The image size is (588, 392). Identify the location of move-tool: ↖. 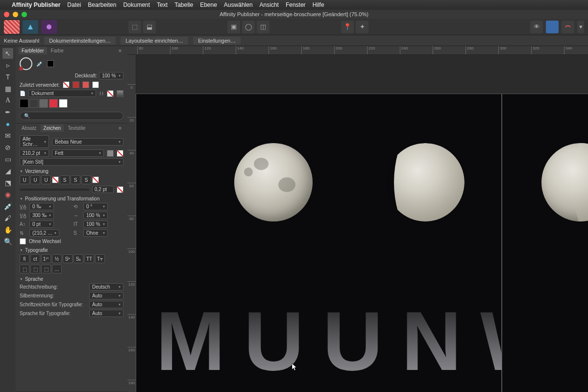
(8, 53).